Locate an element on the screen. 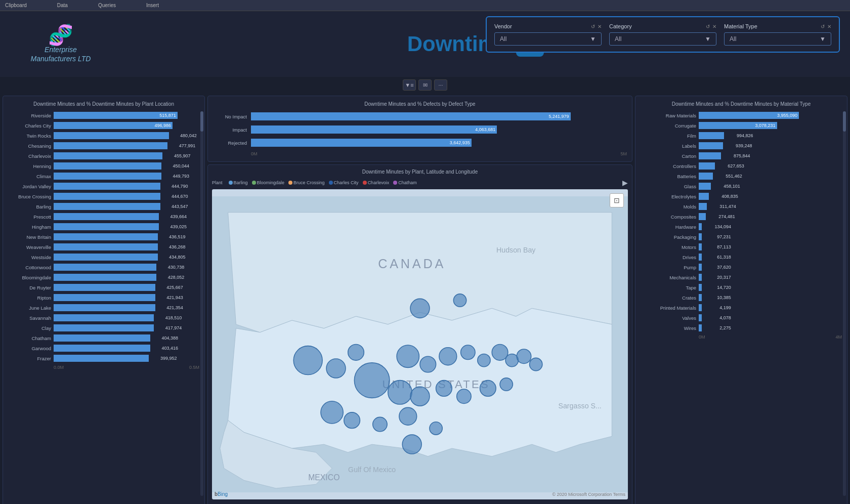 The width and height of the screenshot is (850, 504). filter-icon: ▼≡ is located at coordinates (409, 85).